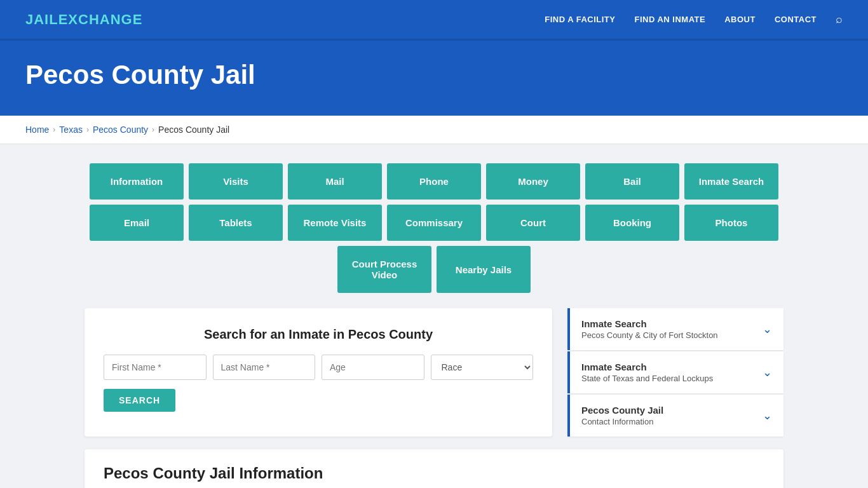 The height and width of the screenshot is (488, 868). Describe the element at coordinates (236, 182) in the screenshot. I see `btn-visits: Visits` at that location.